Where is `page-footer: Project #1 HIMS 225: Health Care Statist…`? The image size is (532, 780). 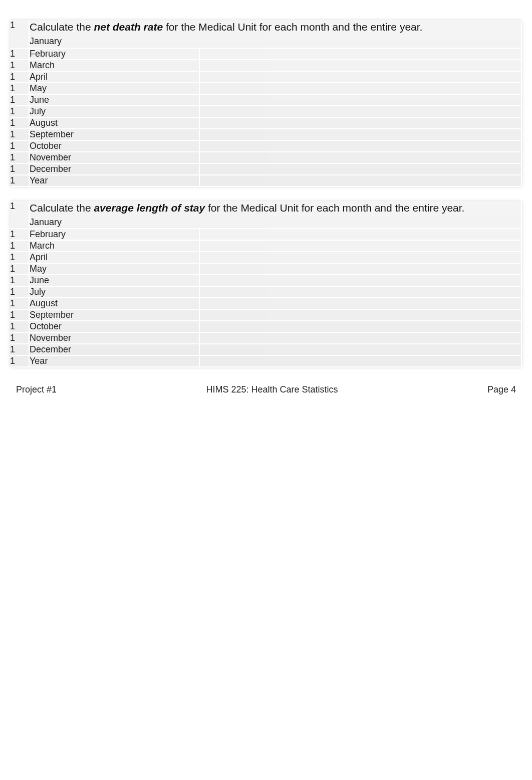
page-footer: Project #1 HIMS 225: Health Care Statist… is located at coordinates (266, 388).